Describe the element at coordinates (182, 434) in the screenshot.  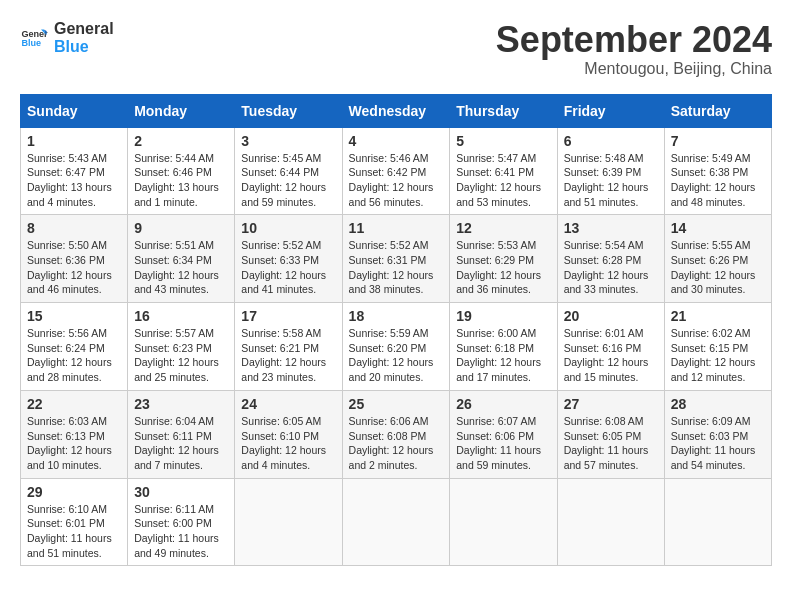
I see `calendar-cell: 23Sunrise: 6:04 AM Sunset: 6:11 PM Dayli…` at that location.